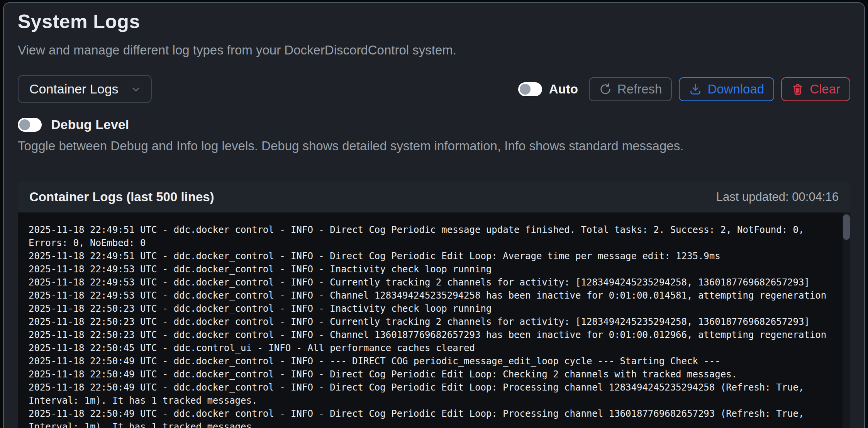 The width and height of the screenshot is (868, 428). Describe the element at coordinates (631, 89) in the screenshot. I see `refresh-button: Refresh` at that location.